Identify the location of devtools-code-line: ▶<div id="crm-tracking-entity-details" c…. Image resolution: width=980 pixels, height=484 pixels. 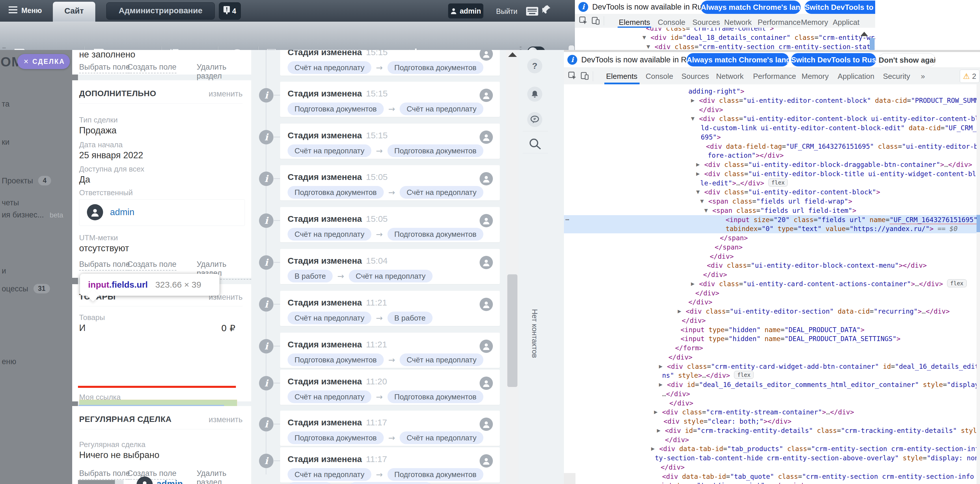
(822, 431).